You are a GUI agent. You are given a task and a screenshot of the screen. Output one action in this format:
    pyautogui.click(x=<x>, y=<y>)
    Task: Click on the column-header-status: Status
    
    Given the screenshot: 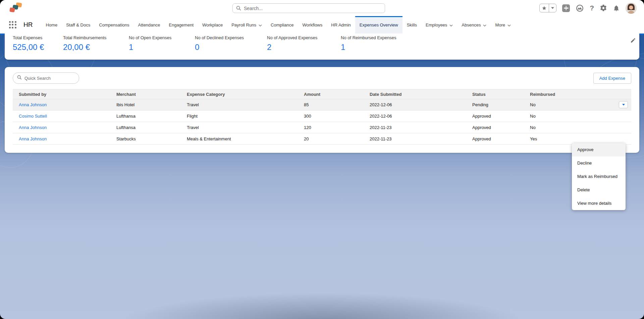 What is the action you would take?
    pyautogui.click(x=495, y=94)
    